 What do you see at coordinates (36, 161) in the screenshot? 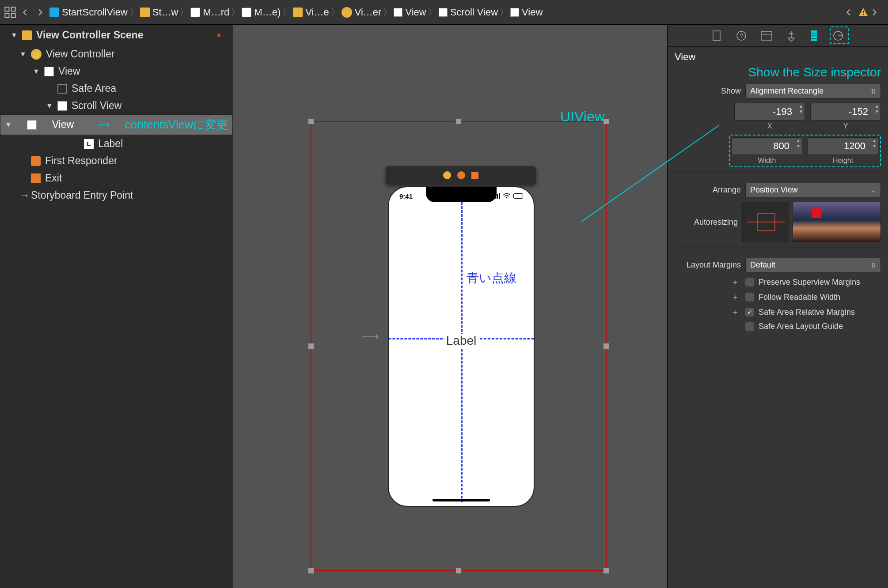
I see `first-responder-icon` at bounding box center [36, 161].